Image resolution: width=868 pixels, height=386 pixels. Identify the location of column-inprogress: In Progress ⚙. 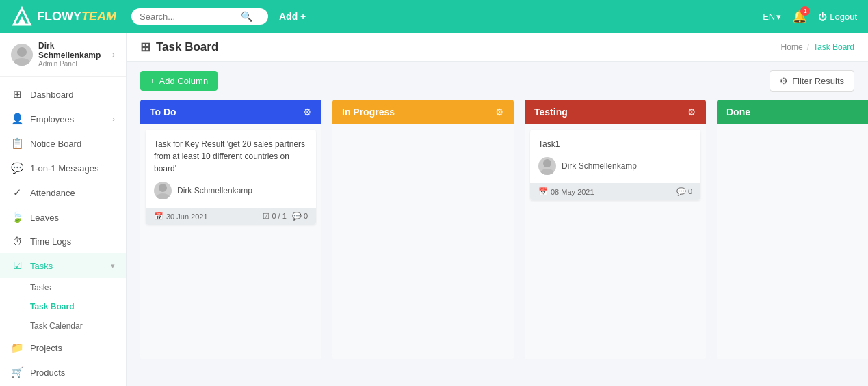
(423, 230).